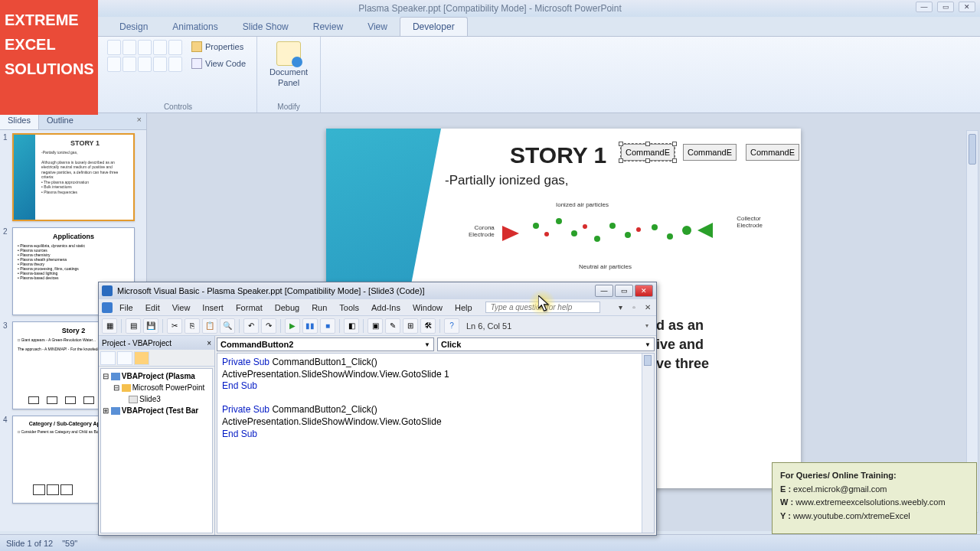  What do you see at coordinates (546, 344) in the screenshot?
I see `procedure-dropdown: Click ▼` at bounding box center [546, 344].